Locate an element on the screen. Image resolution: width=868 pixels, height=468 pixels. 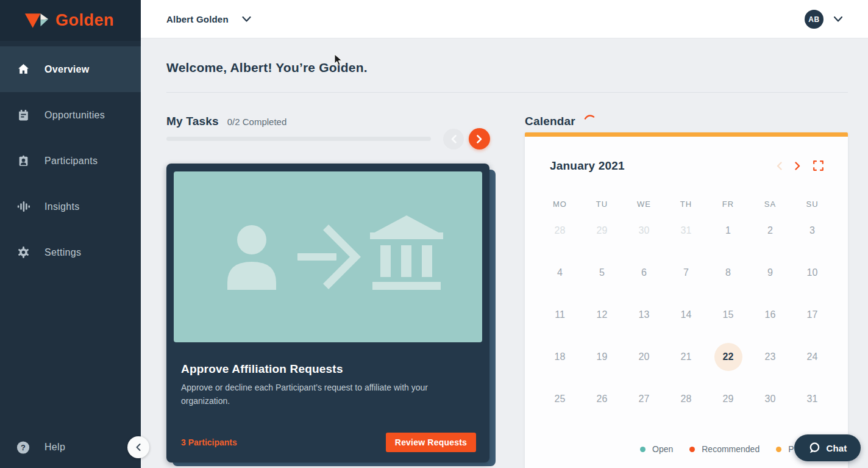
brand-logo: Golden is located at coordinates (71, 21).